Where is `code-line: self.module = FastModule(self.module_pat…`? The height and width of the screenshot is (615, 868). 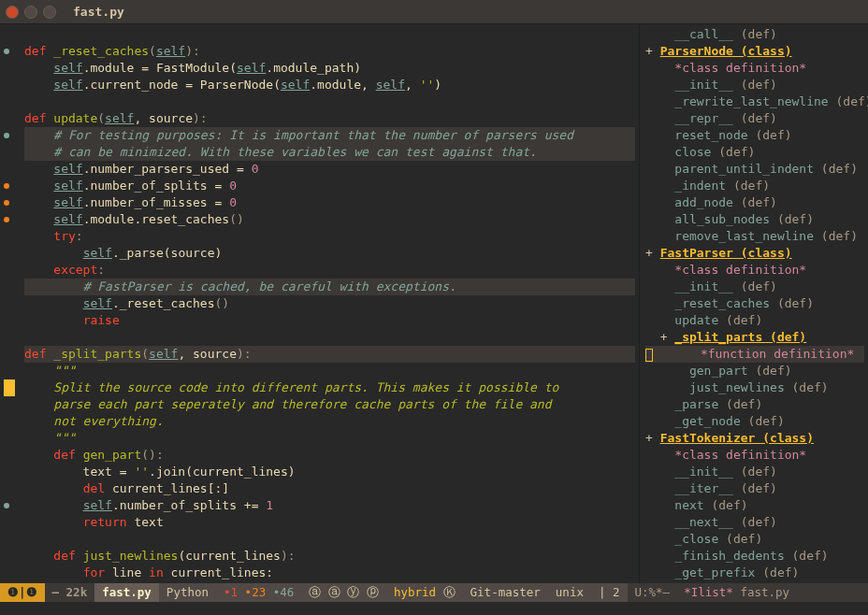
code-line: self.module = FastModule(self.module_pat… is located at coordinates (329, 68).